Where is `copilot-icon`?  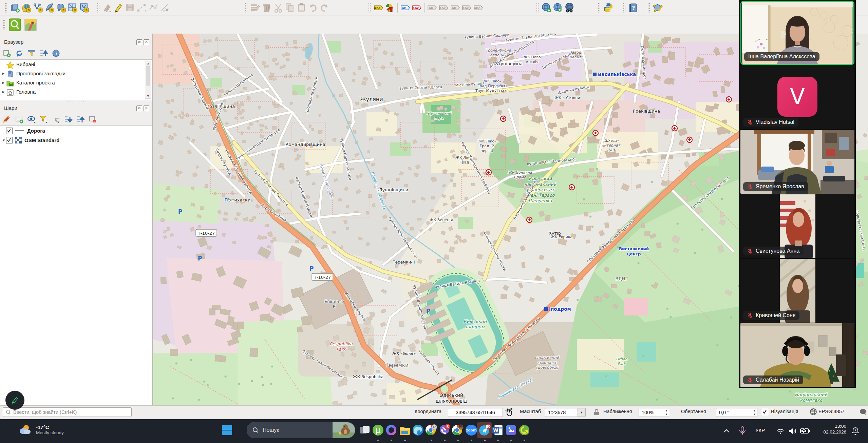 copilot-icon is located at coordinates (391, 430).